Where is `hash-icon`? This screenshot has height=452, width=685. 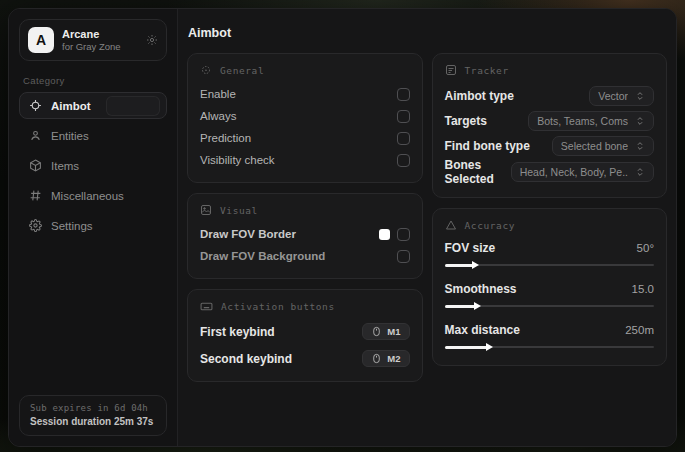 hash-icon is located at coordinates (36, 196).